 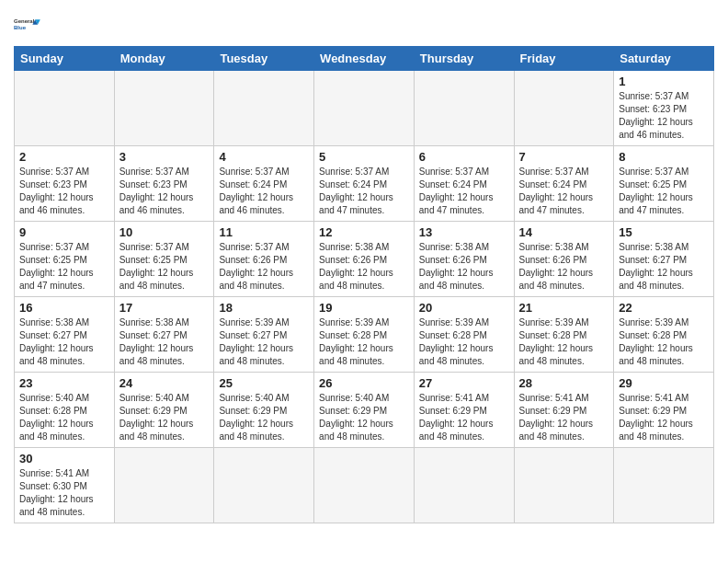 I want to click on day-number: 15, so click(x=664, y=232).